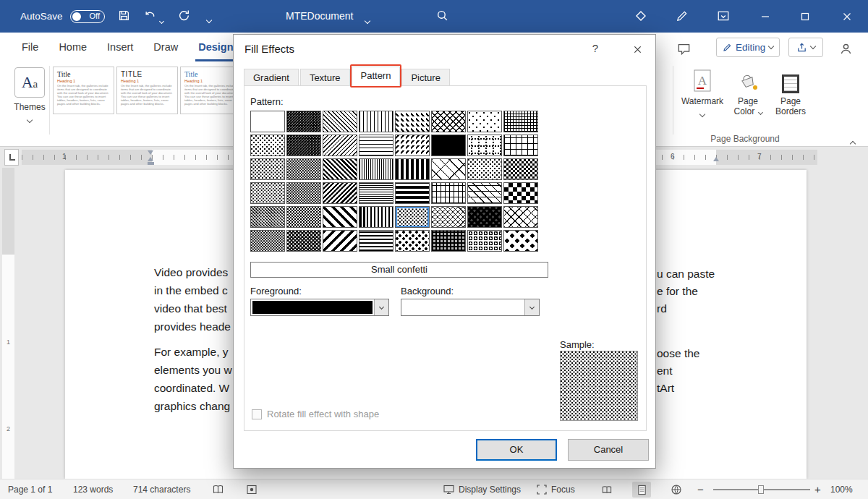 The image size is (868, 499). Describe the element at coordinates (218, 490) in the screenshot. I see `proofing-icon` at that location.